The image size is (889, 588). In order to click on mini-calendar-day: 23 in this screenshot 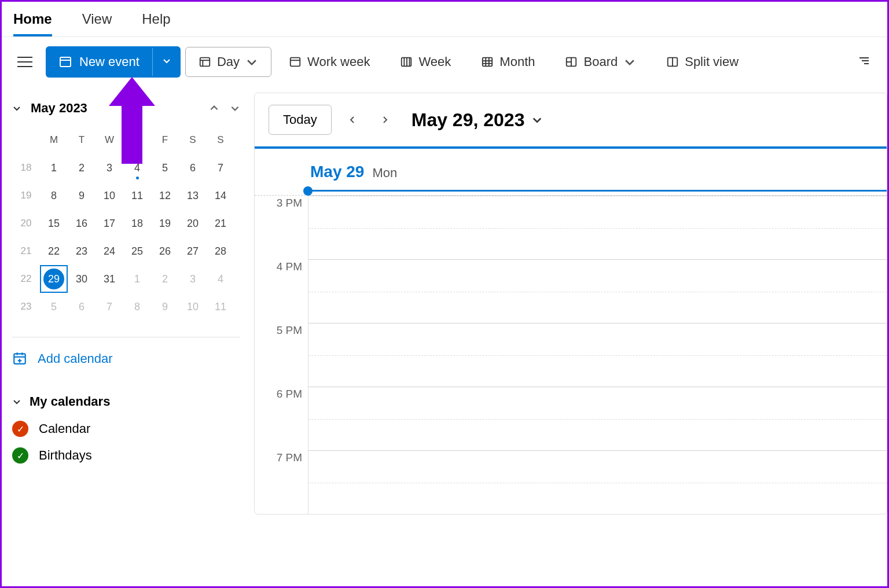, I will do `click(82, 251)`.